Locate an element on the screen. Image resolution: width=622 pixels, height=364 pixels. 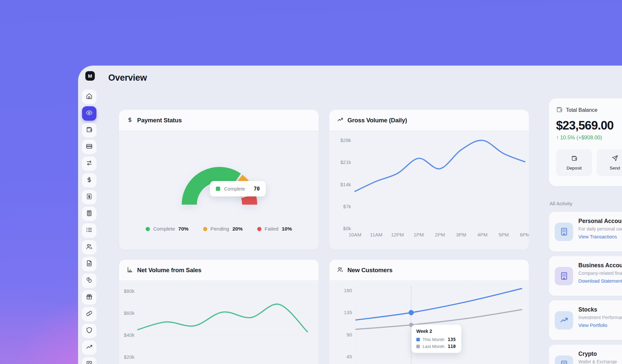
shield-icon is located at coordinates (89, 331).